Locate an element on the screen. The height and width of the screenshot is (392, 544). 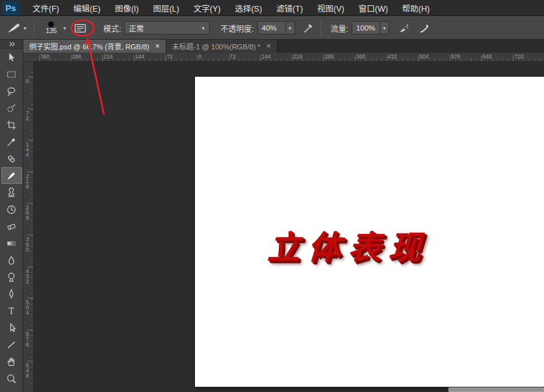
move-tool is located at coordinates (12, 57).